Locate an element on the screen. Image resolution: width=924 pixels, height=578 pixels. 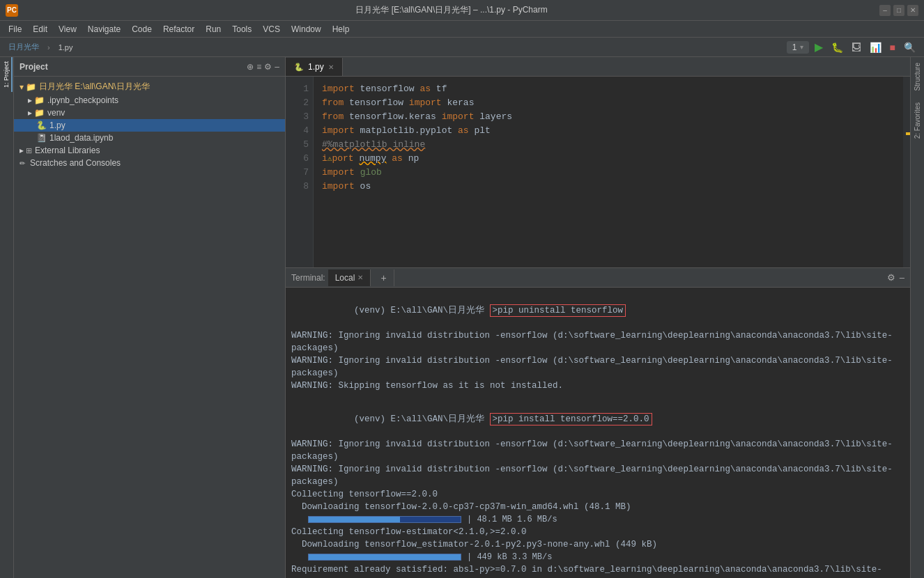
tree-external-libs: ▸ ⊞ External Libraries is located at coordinates (149, 150).